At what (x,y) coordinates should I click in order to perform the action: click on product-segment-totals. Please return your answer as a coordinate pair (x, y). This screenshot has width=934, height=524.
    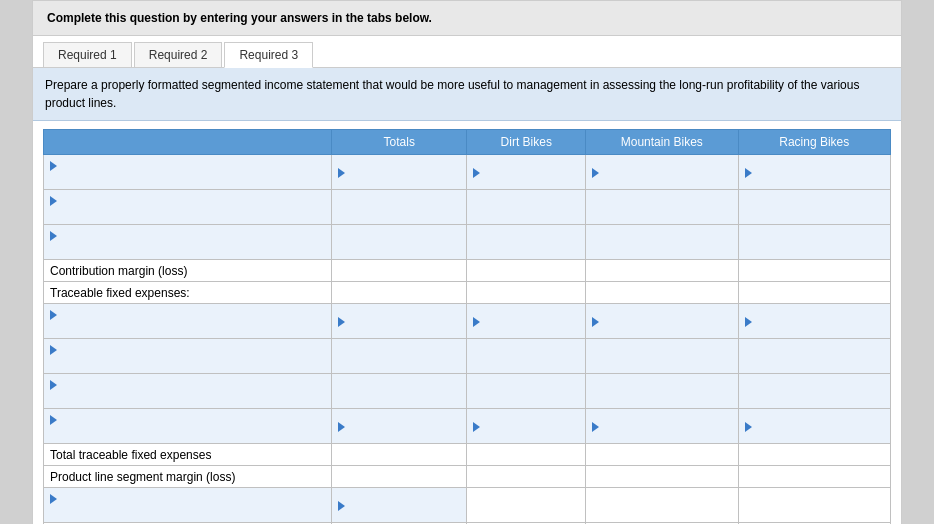
    Looking at the image, I should click on (399, 477).